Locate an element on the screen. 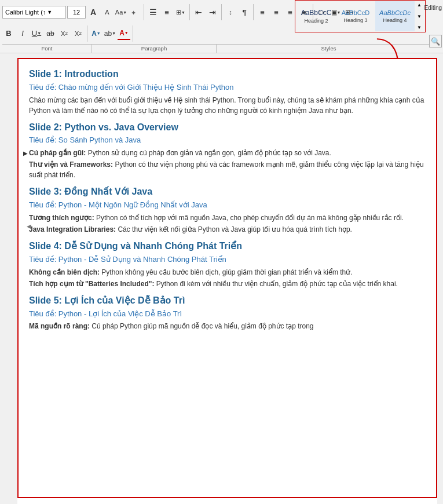 This screenshot has height=504, width=443. text-effects-button: A▼ is located at coordinates (96, 34).